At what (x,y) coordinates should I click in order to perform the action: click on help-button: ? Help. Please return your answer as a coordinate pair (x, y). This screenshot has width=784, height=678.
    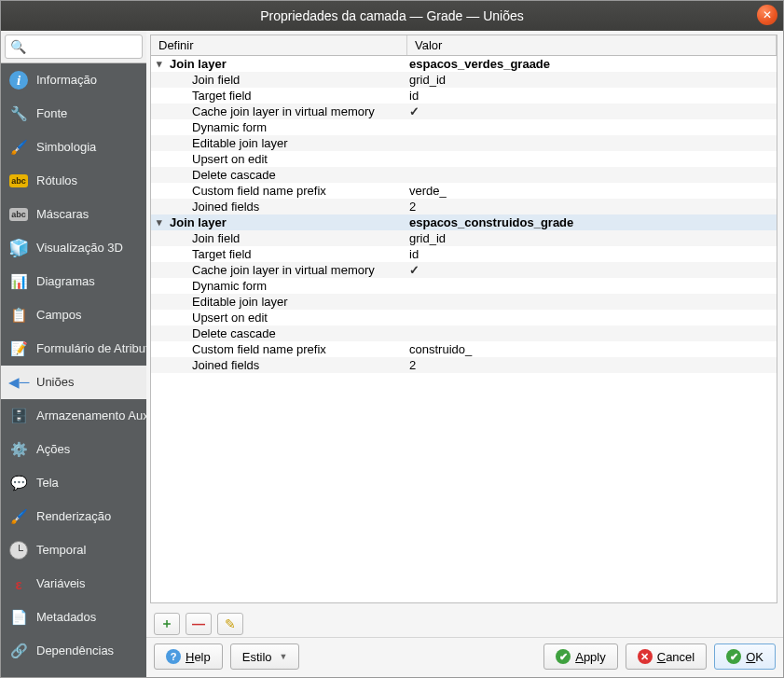
    Looking at the image, I should click on (188, 657).